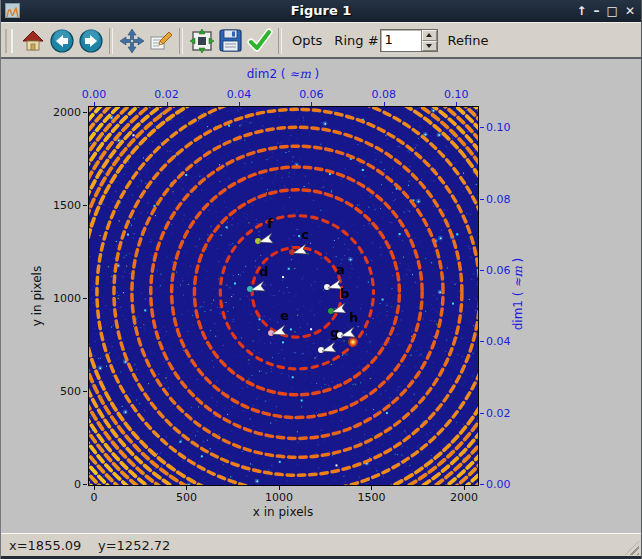 This screenshot has height=559, width=642. What do you see at coordinates (230, 40) in the screenshot?
I see `save-button` at bounding box center [230, 40].